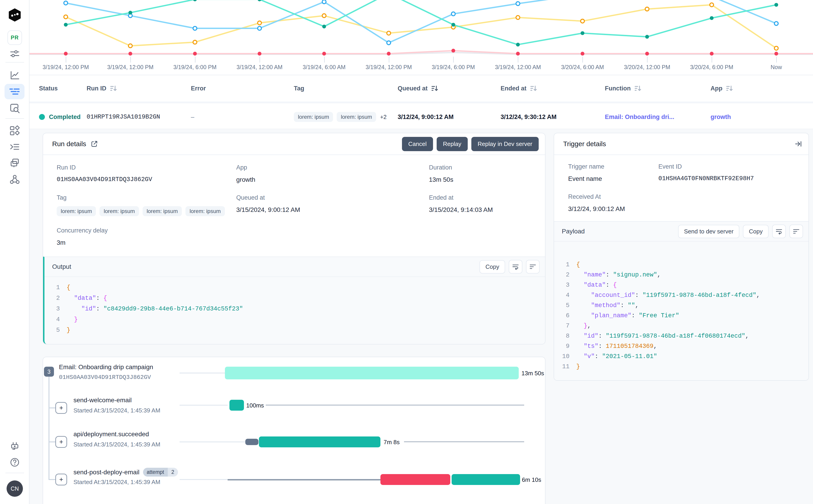  Describe the element at coordinates (756, 231) in the screenshot. I see `copy-payload-button: Copy` at that location.